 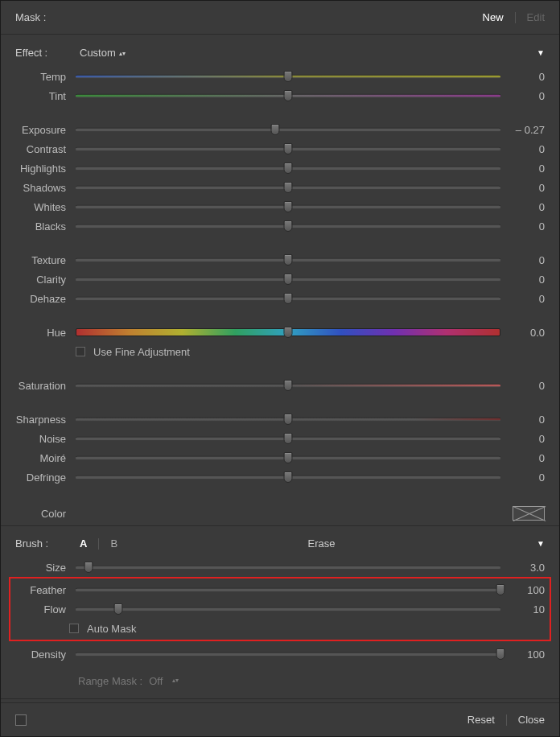 What do you see at coordinates (288, 207) in the screenshot?
I see `whites-track` at bounding box center [288, 207].